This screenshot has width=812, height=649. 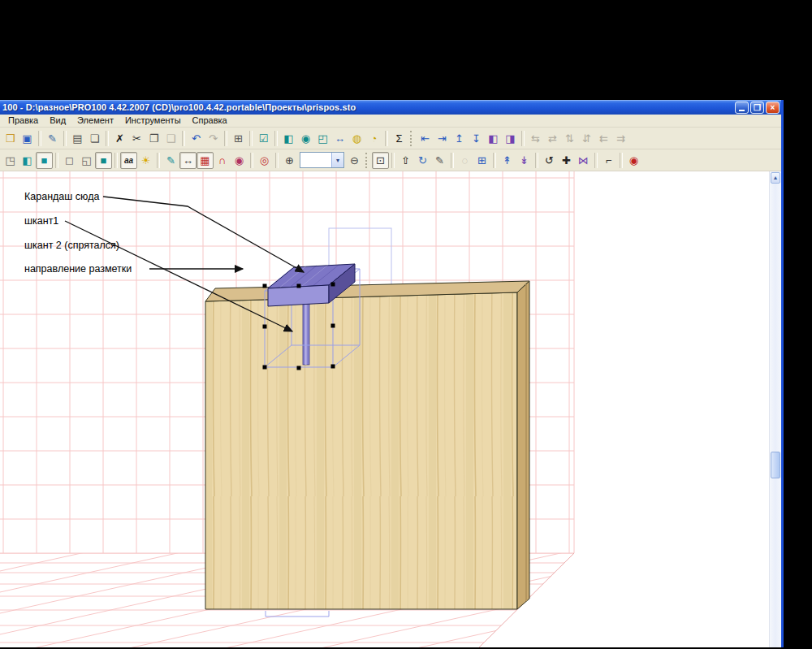 I want to click on snap-target-button-icon: ◎, so click(x=265, y=161).